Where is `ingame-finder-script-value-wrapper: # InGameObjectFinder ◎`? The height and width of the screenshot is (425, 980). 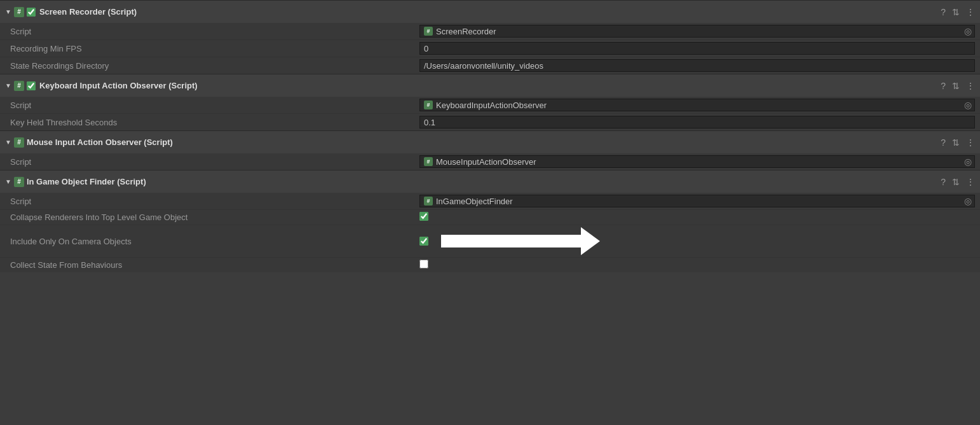 ingame-finder-script-value-wrapper: # InGameObjectFinder ◎ is located at coordinates (700, 201).